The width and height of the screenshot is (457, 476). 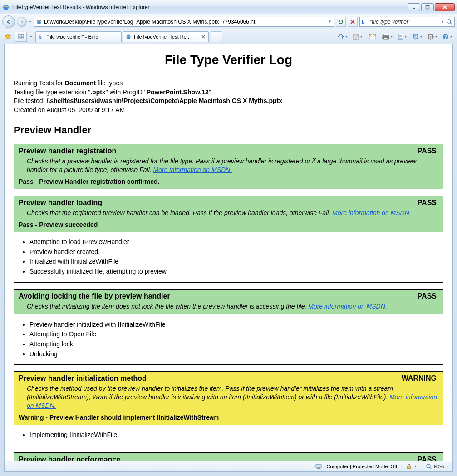 I want to click on test-detail-item: Attempting lock, so click(x=234, y=344).